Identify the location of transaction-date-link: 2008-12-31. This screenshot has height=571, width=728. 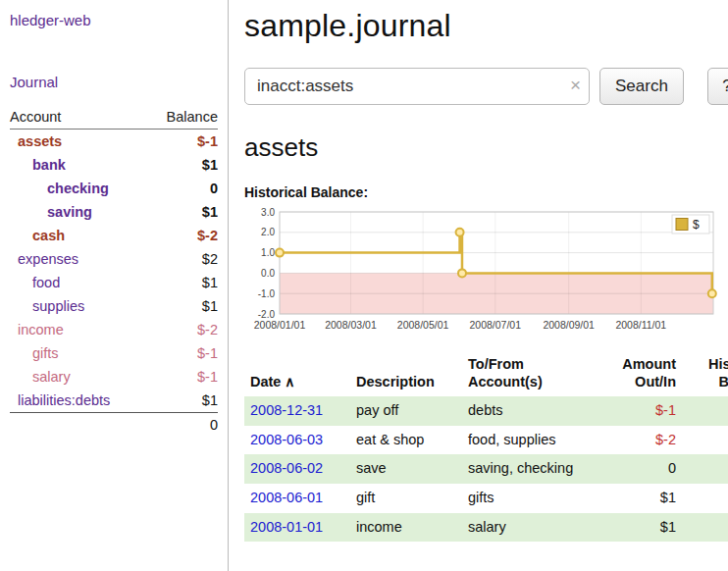
(286, 410).